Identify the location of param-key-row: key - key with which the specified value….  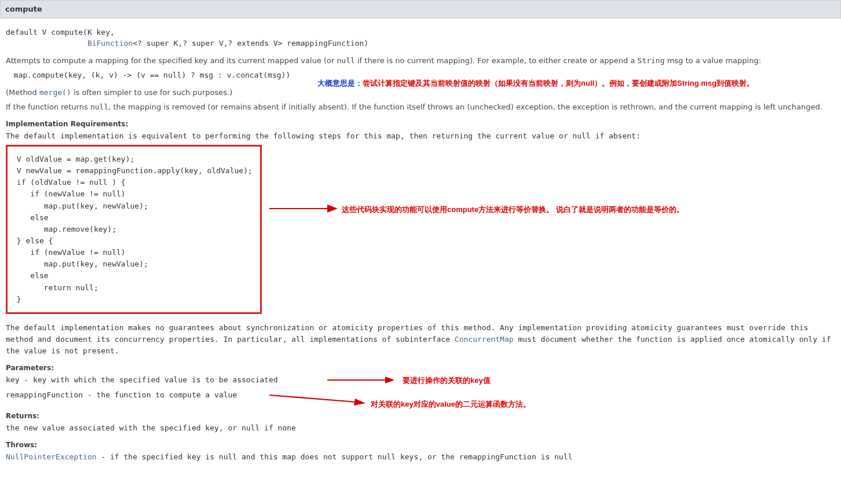
(421, 380).